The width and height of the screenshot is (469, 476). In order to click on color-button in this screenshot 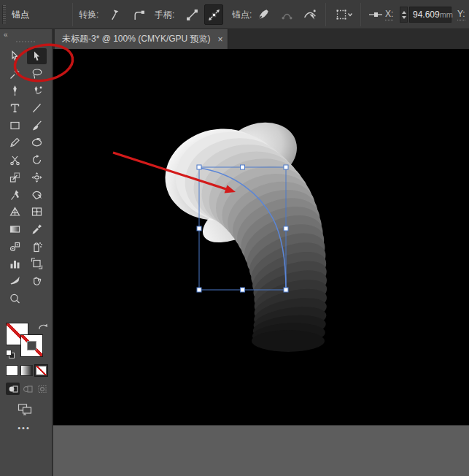, I will do `click(12, 371)`.